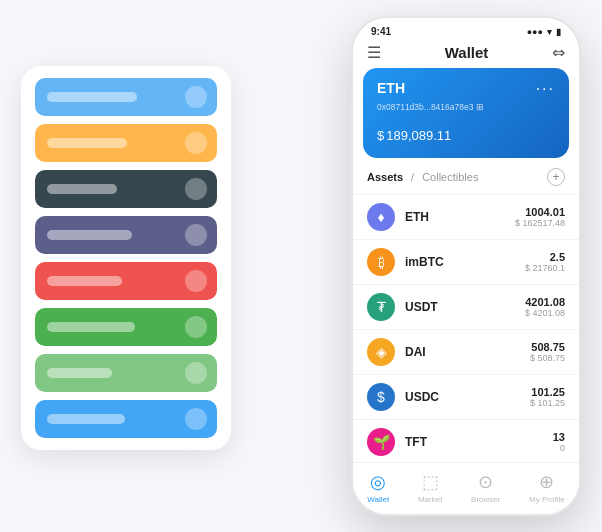  I want to click on asset-name-imbtc: imBTC, so click(465, 262).